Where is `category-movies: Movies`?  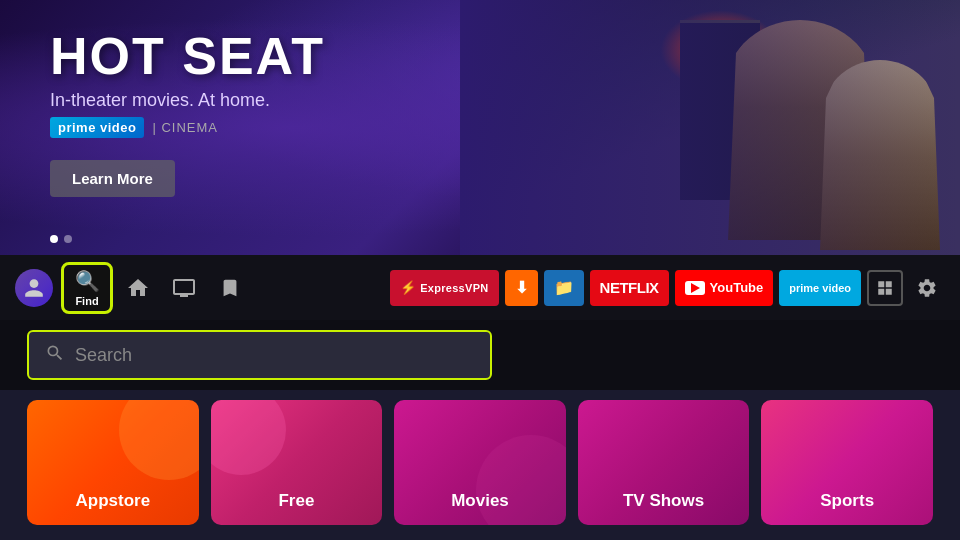 category-movies: Movies is located at coordinates (480, 462).